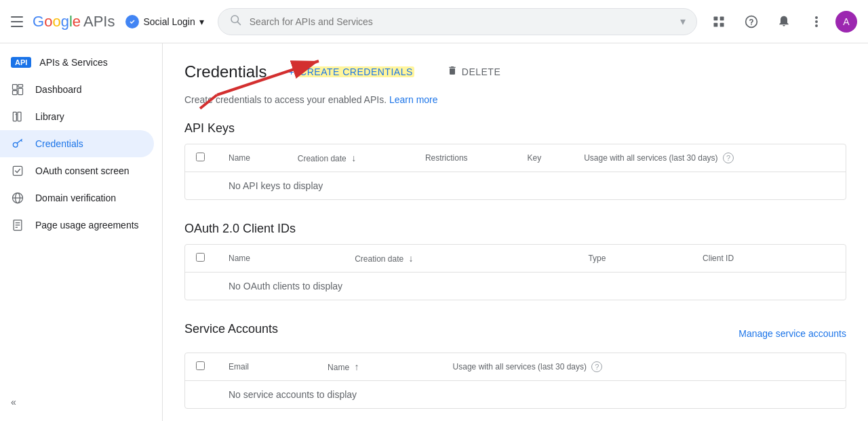 Image resolution: width=868 pixels, height=421 pixels. Describe the element at coordinates (683, 22) in the screenshot. I see `search-dropdown-icon: ▾` at that location.